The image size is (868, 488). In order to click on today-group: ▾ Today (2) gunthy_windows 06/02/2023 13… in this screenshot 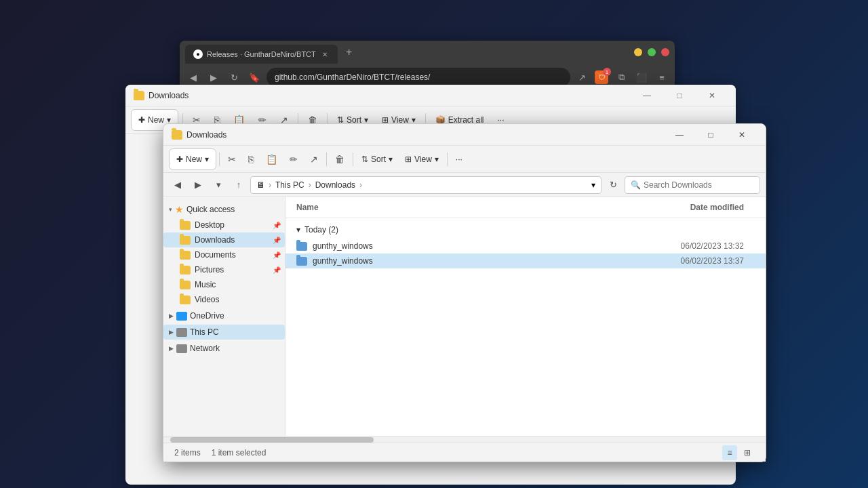, I will do `click(526, 245)`.